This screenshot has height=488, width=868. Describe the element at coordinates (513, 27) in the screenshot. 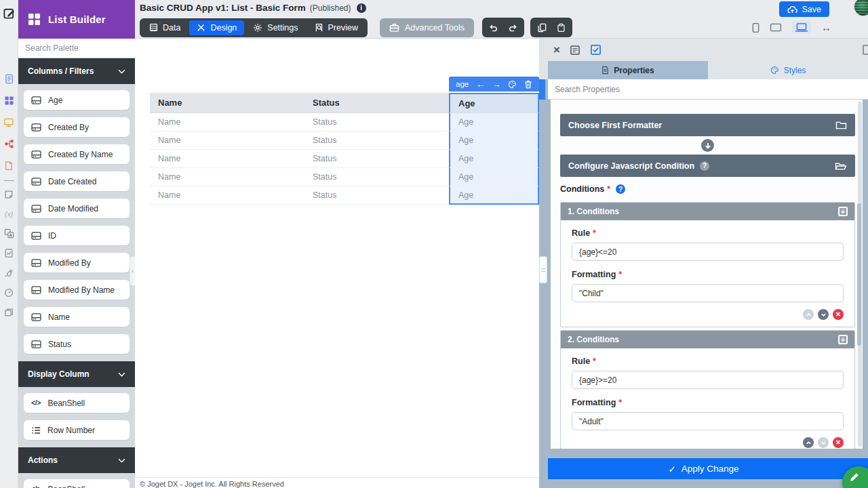

I see `redo-button` at that location.